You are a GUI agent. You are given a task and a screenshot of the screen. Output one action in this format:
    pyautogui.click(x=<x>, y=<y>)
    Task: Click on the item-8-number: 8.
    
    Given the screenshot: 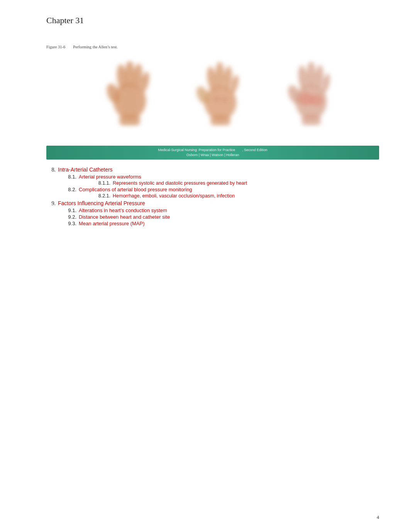 What is the action you would take?
    pyautogui.click(x=51, y=170)
    